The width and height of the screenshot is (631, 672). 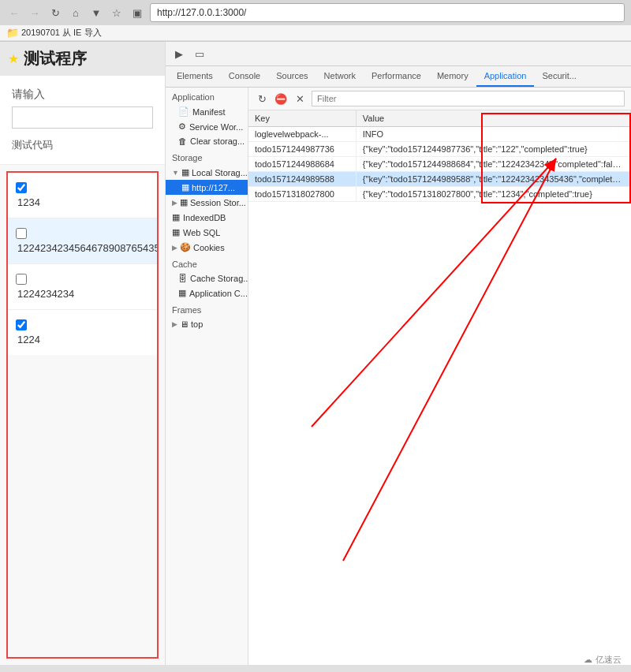 I want to click on tab-memory: Memory, so click(x=453, y=77).